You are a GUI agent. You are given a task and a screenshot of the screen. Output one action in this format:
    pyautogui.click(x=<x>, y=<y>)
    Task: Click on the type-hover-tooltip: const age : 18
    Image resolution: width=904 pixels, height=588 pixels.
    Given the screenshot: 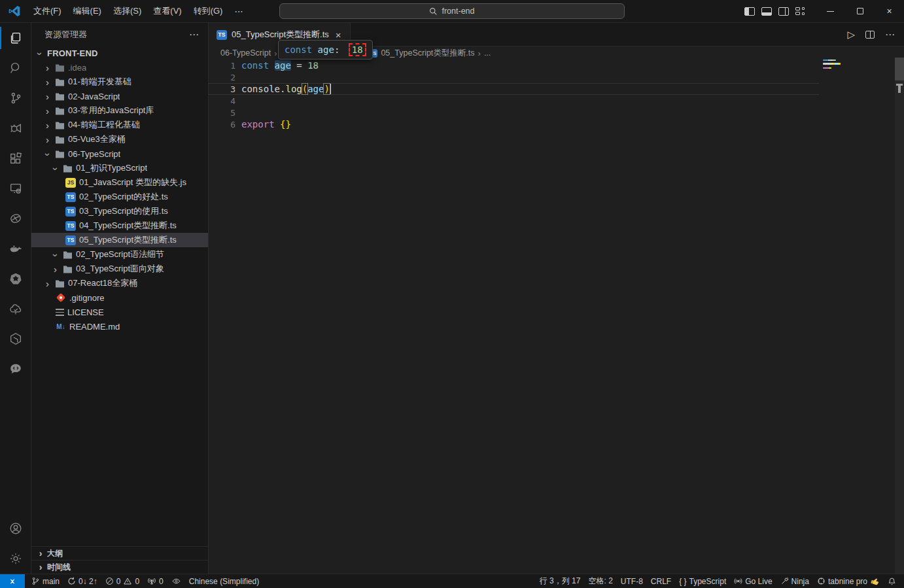 What is the action you would take?
    pyautogui.click(x=326, y=50)
    